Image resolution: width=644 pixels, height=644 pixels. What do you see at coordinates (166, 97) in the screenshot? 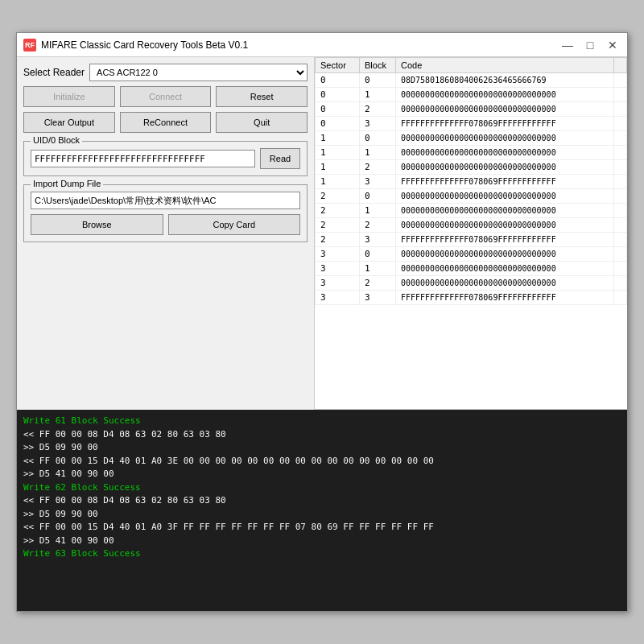
I see `button-row-1: Initialize Connect Reset` at bounding box center [166, 97].